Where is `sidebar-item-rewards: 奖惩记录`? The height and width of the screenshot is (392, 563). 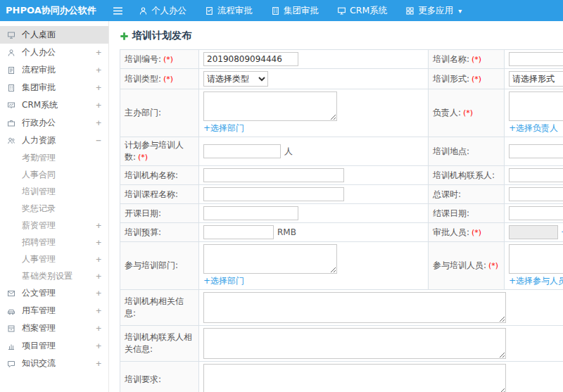 sidebar-item-rewards: 奖惩记录 is located at coordinates (54, 208).